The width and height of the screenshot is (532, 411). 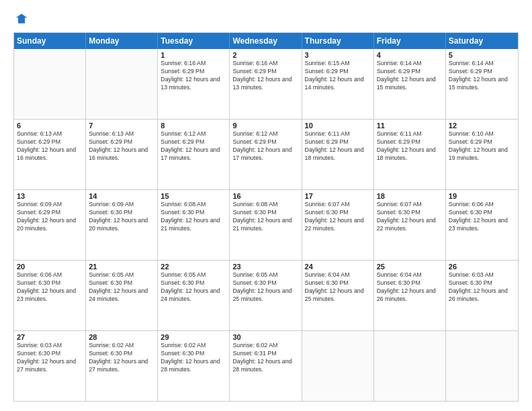 What do you see at coordinates (410, 41) in the screenshot?
I see `header-day-friday: Friday` at bounding box center [410, 41].